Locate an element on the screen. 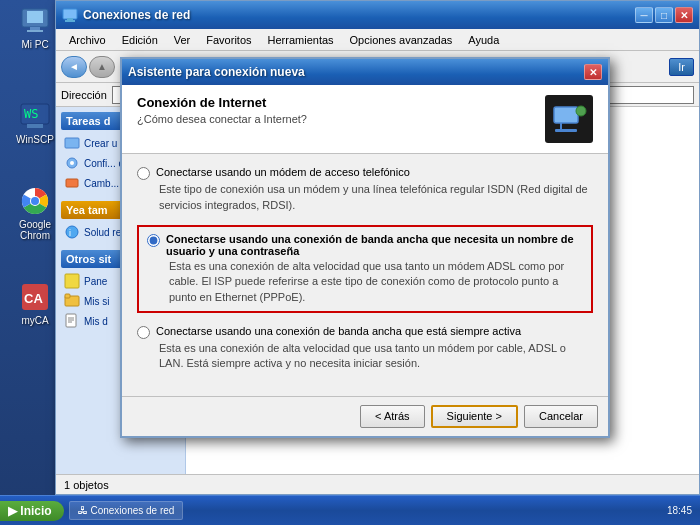  radio-modem is located at coordinates (144, 174).